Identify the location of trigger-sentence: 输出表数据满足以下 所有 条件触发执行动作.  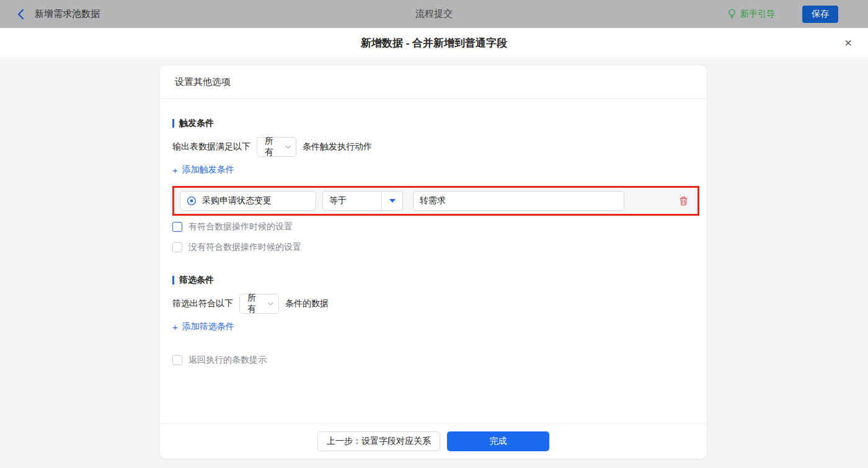
(433, 147).